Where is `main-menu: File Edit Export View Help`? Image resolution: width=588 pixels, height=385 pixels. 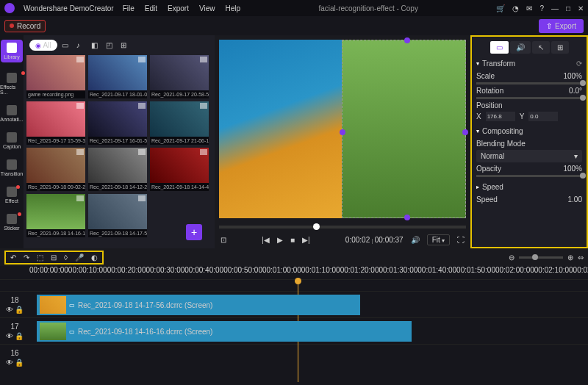 main-menu: File Edit Export View Help is located at coordinates (182, 9).